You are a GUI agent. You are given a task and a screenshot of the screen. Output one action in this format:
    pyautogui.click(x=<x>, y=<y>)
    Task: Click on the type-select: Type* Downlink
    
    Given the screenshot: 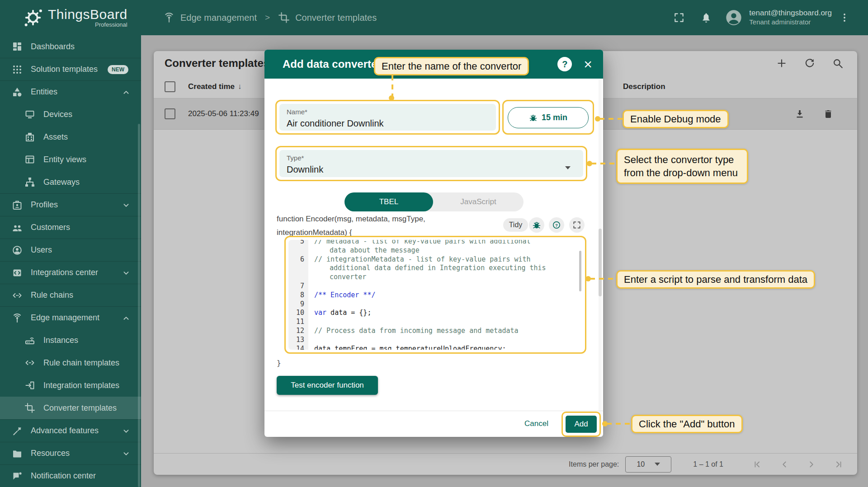 What is the action you would take?
    pyautogui.click(x=431, y=164)
    